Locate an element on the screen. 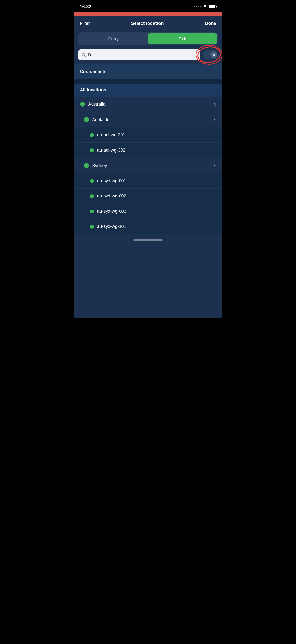  location-name: au-adl-wg-301 is located at coordinates (157, 135).